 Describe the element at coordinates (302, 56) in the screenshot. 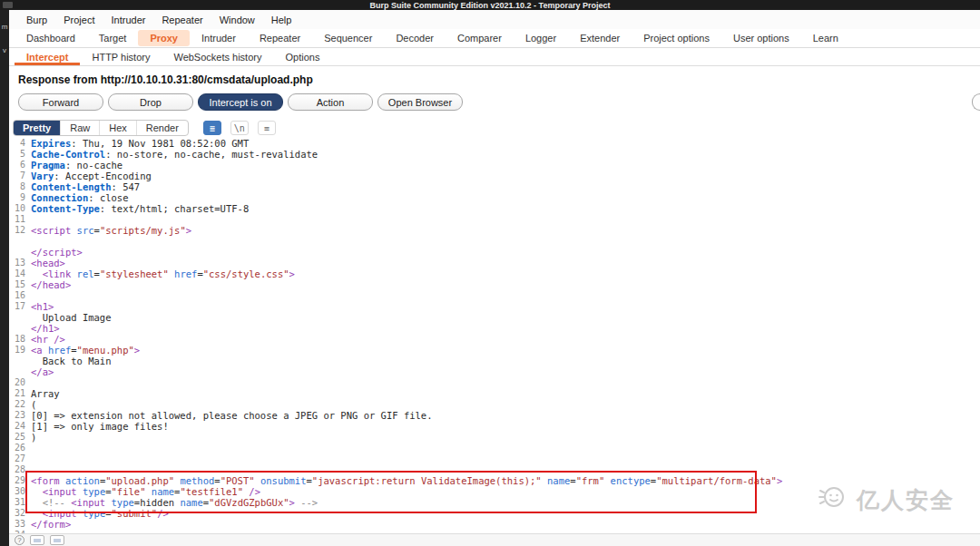

I see `subtab-options: Options` at that location.